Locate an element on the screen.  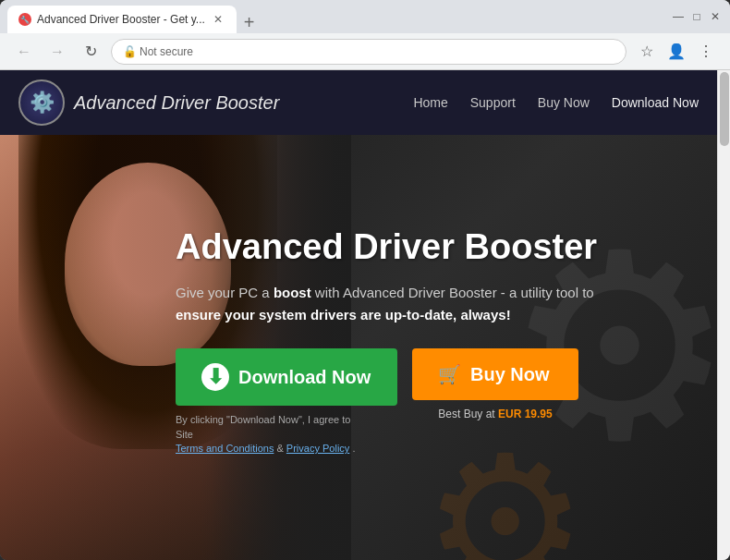
restore-button: □ is located at coordinates (697, 17).